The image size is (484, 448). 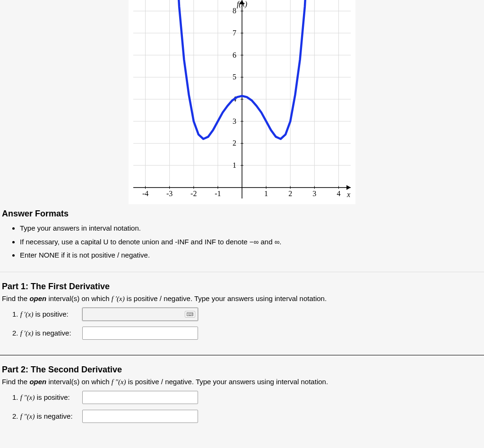 I want to click on keyboard-icon: ⌨, so click(x=190, y=314).